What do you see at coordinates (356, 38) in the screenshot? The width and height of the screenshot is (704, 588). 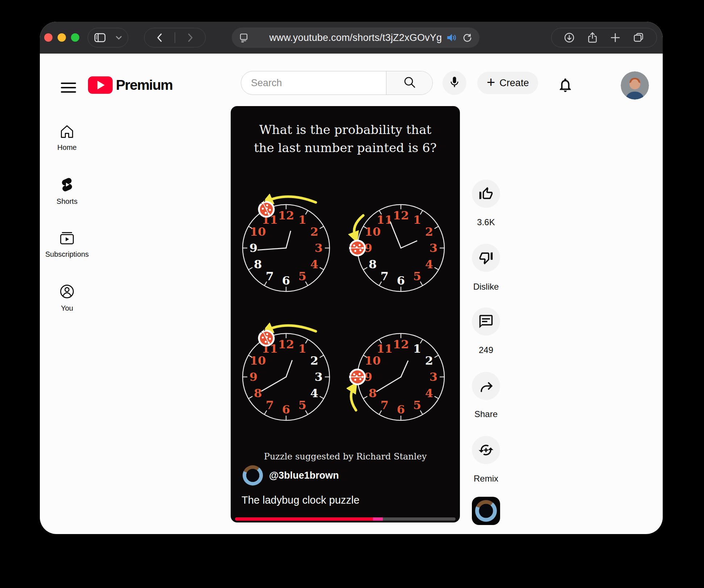 I see `url-text: www.youtube.com/shorts/t3jZ2xGOvYg` at bounding box center [356, 38].